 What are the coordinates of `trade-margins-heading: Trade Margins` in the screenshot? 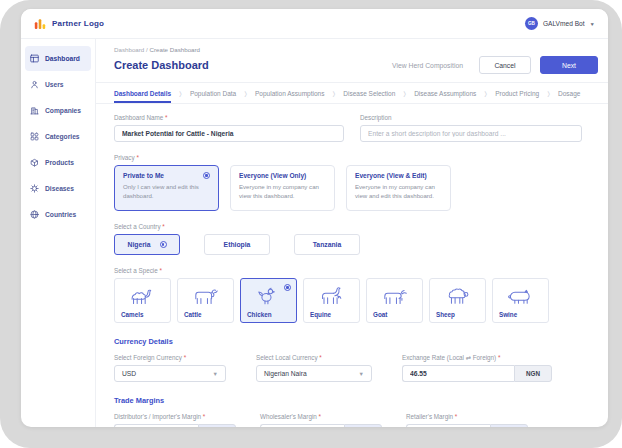 It's located at (348, 400).